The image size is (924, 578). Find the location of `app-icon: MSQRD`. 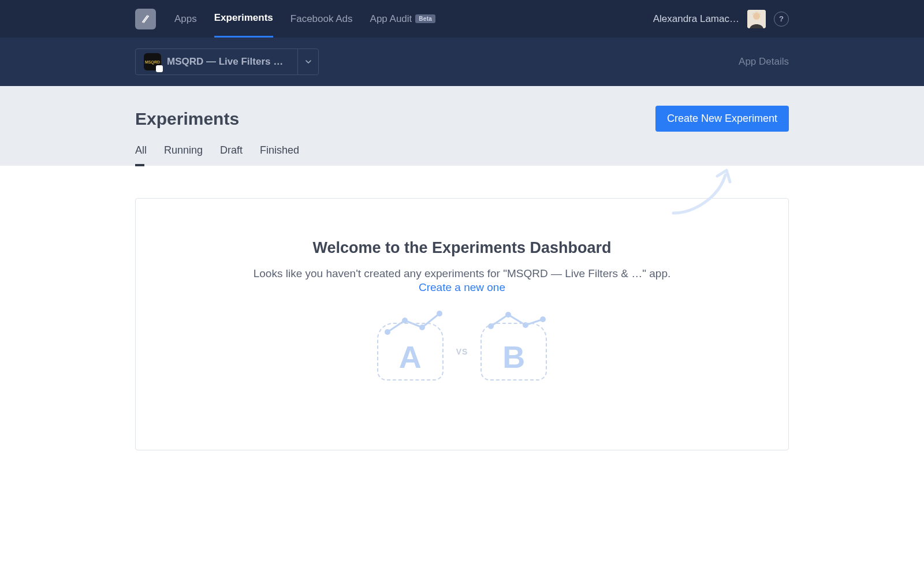

app-icon: MSQRD is located at coordinates (152, 62).